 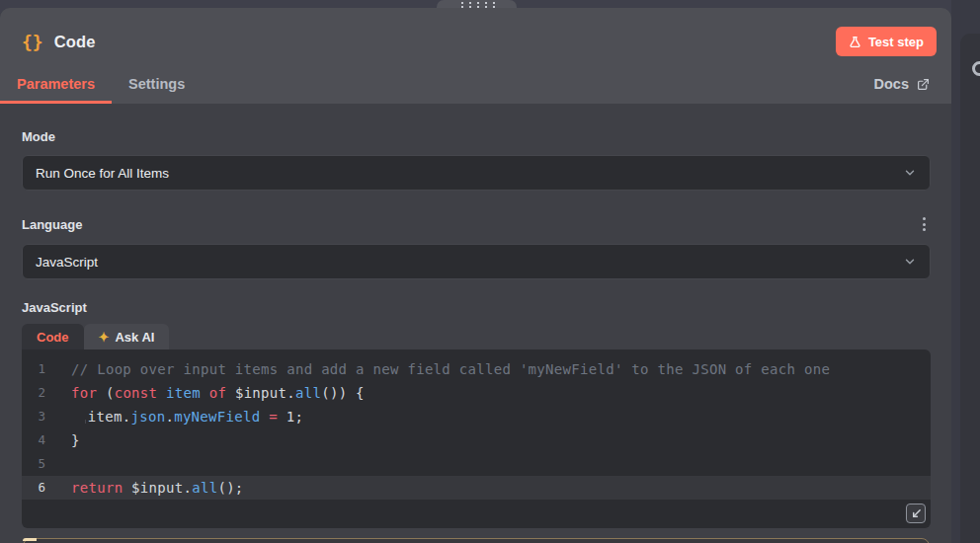 What do you see at coordinates (476, 464) in the screenshot?
I see `code-line: 5` at bounding box center [476, 464].